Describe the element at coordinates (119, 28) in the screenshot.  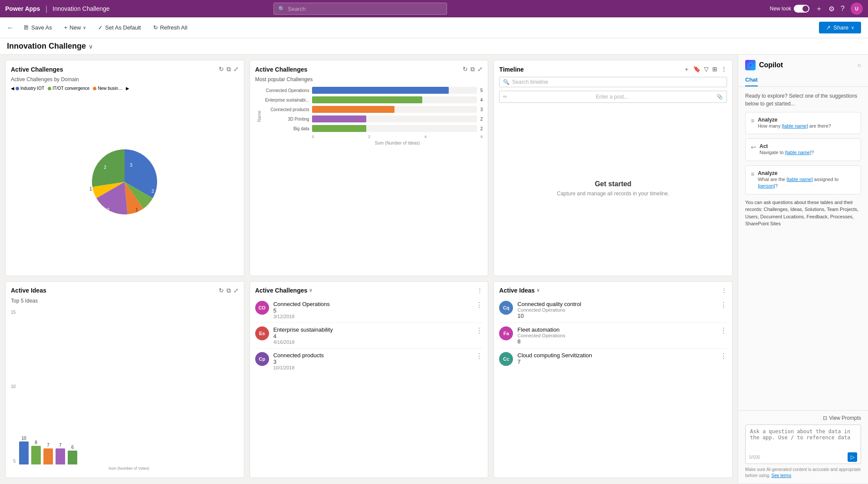
I see `set-default-button: ✓ Set As Default` at that location.